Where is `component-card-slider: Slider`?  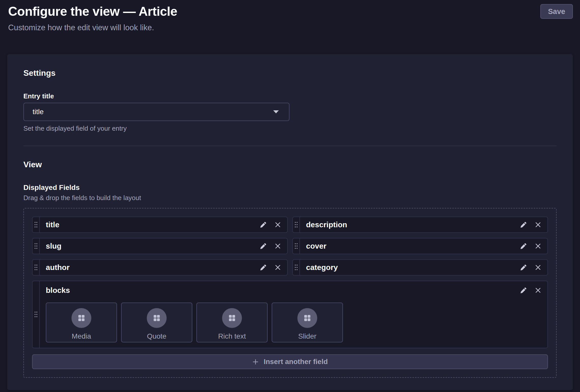
component-card-slider: Slider is located at coordinates (307, 322).